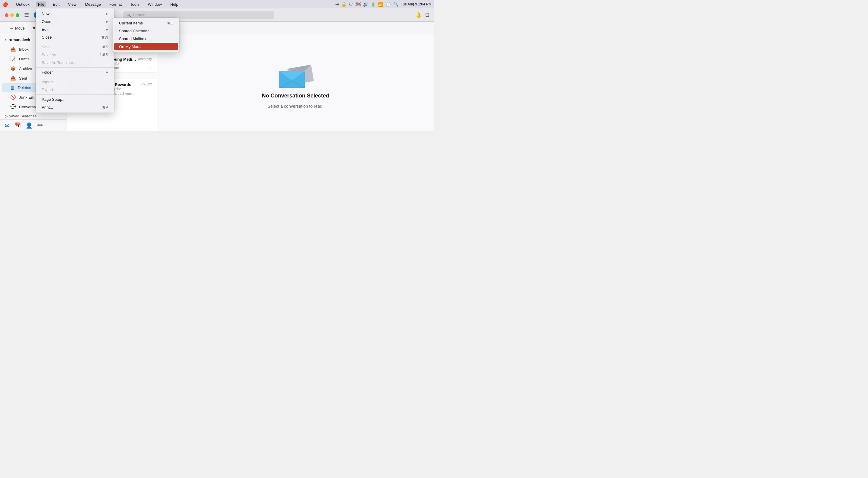 Image resolution: width=868 pixels, height=478 pixels. I want to click on flag-icon: ⚑, so click(34, 28).